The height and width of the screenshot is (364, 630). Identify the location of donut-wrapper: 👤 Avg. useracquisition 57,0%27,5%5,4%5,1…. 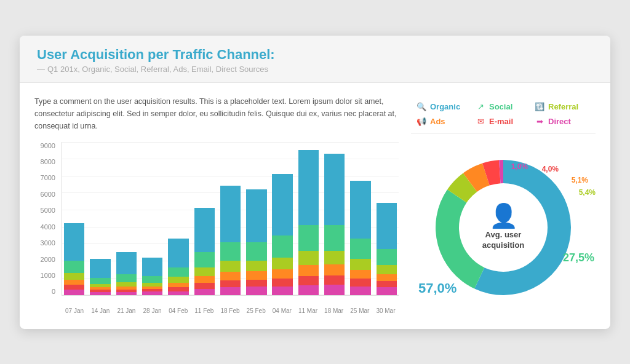
(503, 228).